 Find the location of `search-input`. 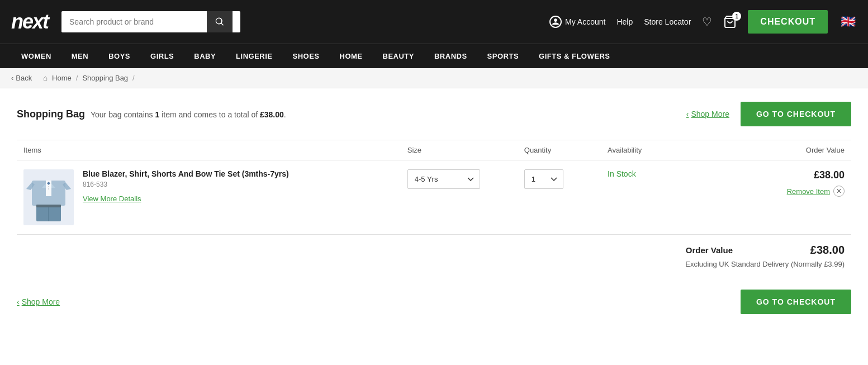

search-input is located at coordinates (134, 22).